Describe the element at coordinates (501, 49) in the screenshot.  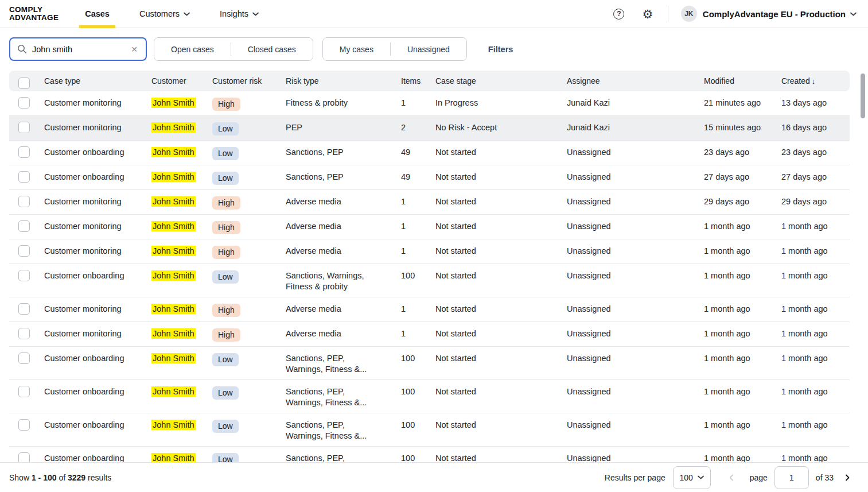
I see `filters-button: Filters` at that location.